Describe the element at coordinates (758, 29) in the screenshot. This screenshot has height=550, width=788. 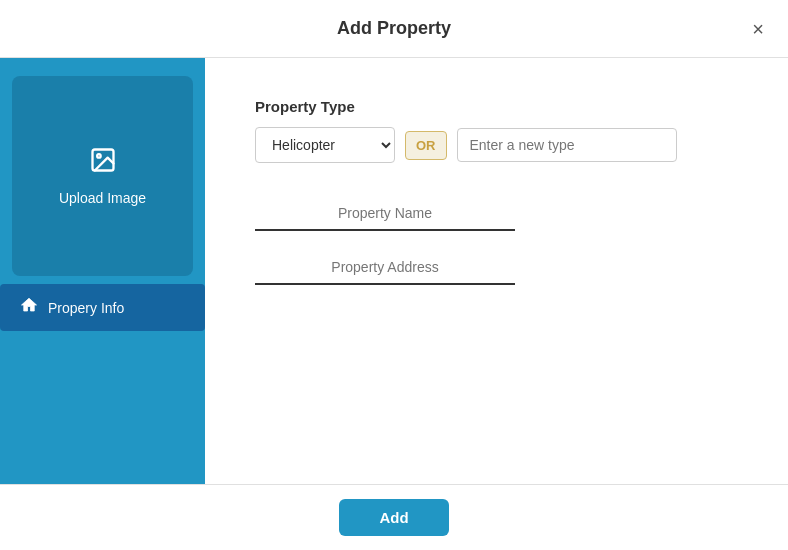
I see `close-button: ×` at that location.